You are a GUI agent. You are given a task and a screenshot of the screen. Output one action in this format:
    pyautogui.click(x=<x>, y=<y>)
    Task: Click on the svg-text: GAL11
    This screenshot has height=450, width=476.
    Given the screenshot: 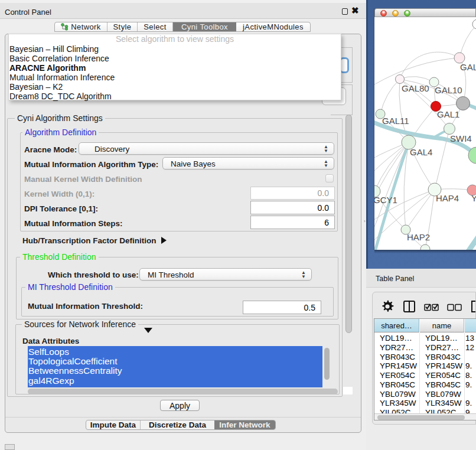 What is the action you would take?
    pyautogui.click(x=396, y=120)
    